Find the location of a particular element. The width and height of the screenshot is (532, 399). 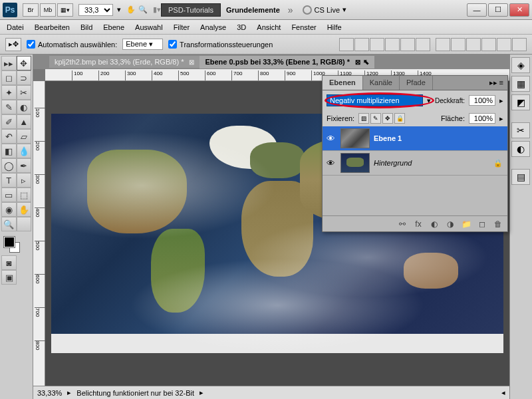

cslive-button: CS Live ▾ is located at coordinates (325, 10).